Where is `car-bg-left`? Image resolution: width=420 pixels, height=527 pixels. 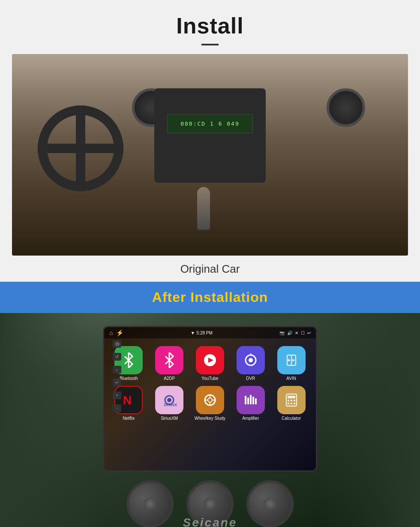 car-bg-left is located at coordinates (51, 420).